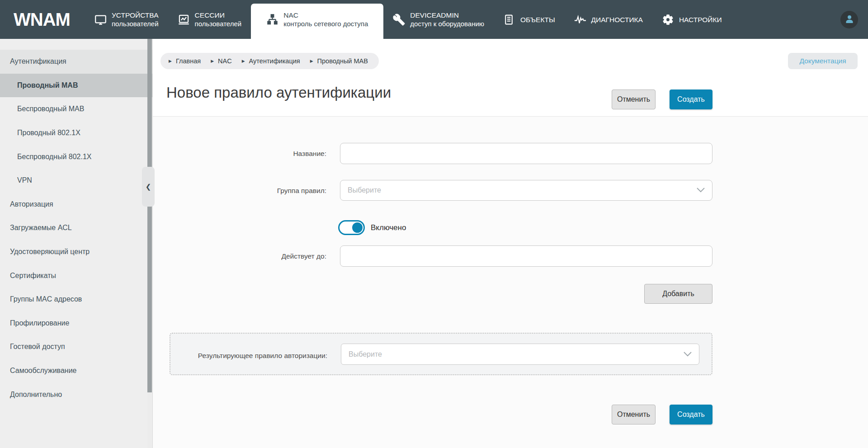 The width and height of the screenshot is (868, 448). I want to click on sidebar-item-label: Группы MAC адресов, so click(46, 299).